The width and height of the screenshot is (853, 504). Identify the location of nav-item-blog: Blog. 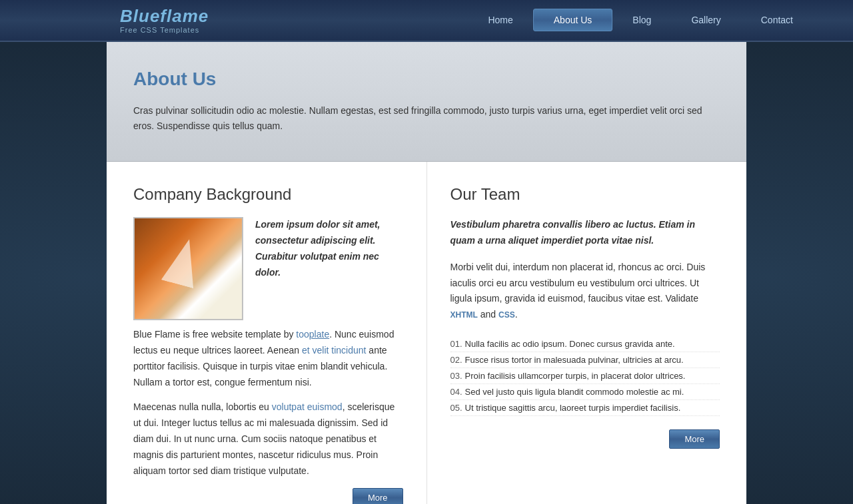
(642, 20).